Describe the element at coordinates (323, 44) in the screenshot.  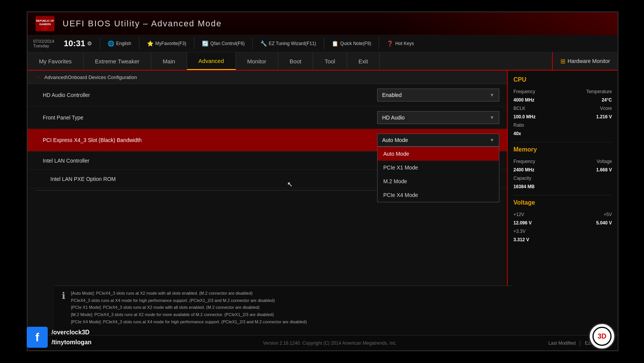
I see `toolbar: 07/22/2014 Tuesday 10:31 ⚙ 🌐 English ⭐ M…` at that location.